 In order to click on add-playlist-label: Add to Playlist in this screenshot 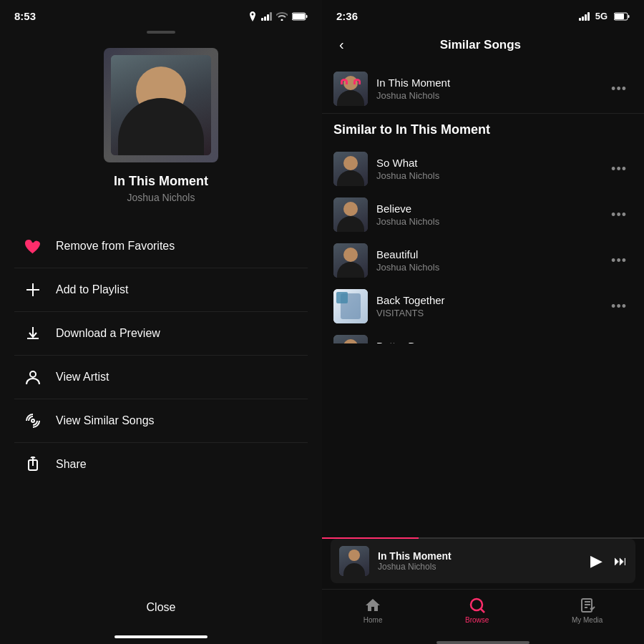, I will do `click(92, 290)`.